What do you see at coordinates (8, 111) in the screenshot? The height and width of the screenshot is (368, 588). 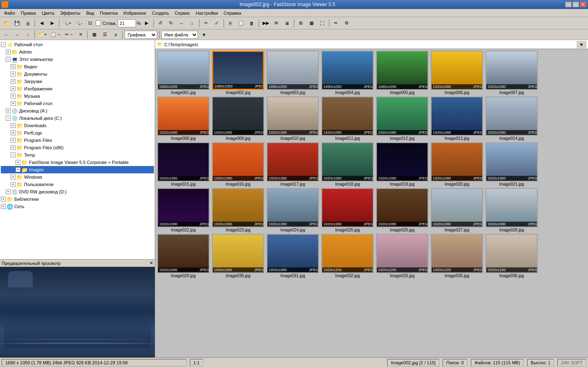 I see `tree-expand-drive_a: +` at bounding box center [8, 111].